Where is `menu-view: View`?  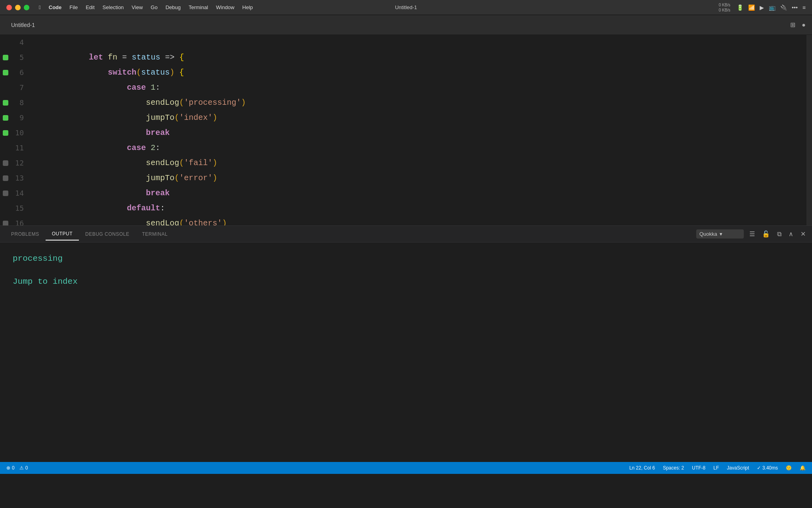
menu-view: View is located at coordinates (137, 7).